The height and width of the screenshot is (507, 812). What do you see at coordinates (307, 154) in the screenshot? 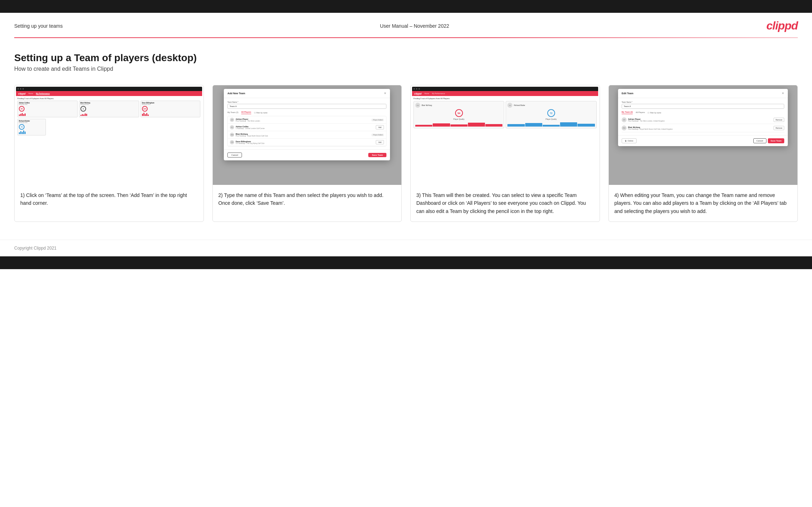
I see `card-2: Add New Team ✕ Team Name * Team A My Tea…` at bounding box center [307, 154].